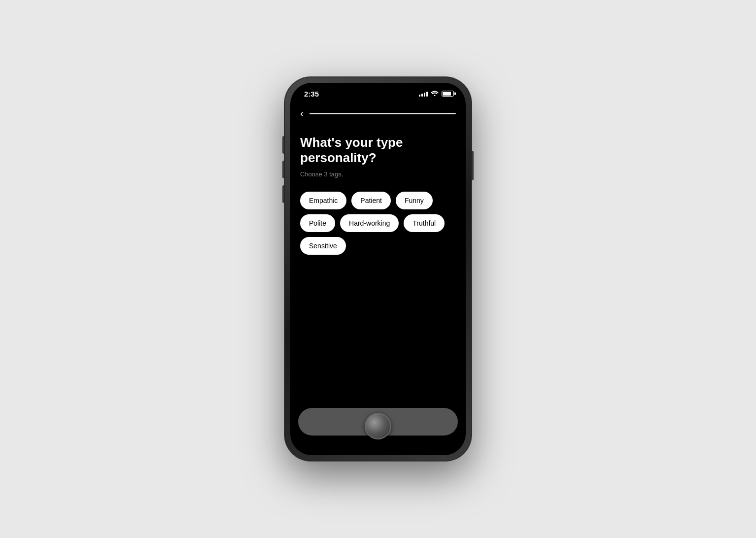 The image size is (756, 538). Describe the element at coordinates (423, 94) in the screenshot. I see `signal-icon` at that location.